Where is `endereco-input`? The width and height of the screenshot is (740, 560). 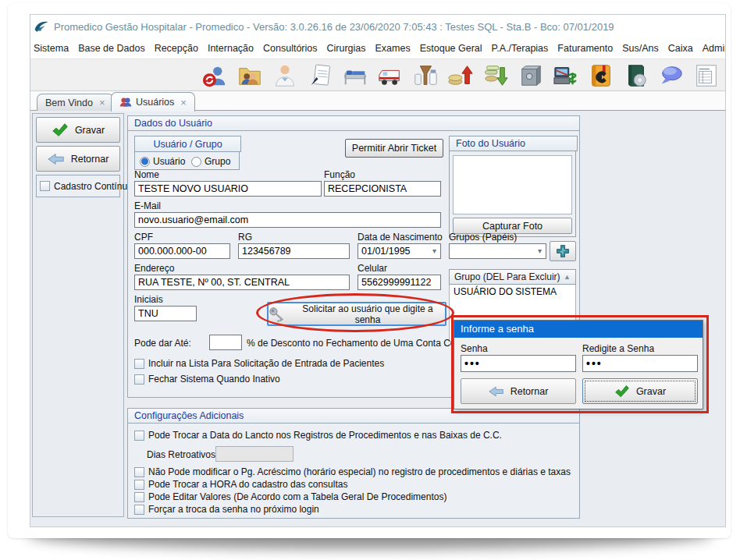
endereco-input is located at coordinates (242, 282).